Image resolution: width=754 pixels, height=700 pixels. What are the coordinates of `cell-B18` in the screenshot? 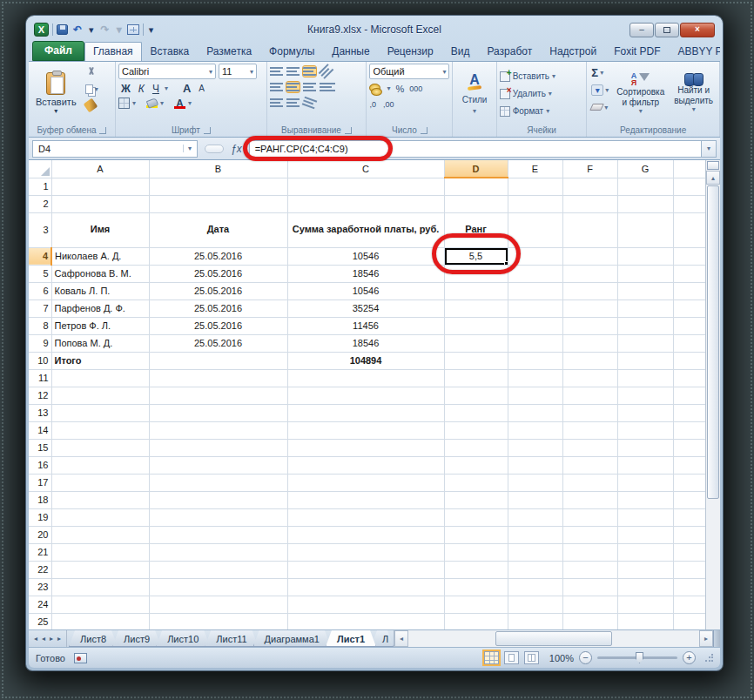 It's located at (218, 500).